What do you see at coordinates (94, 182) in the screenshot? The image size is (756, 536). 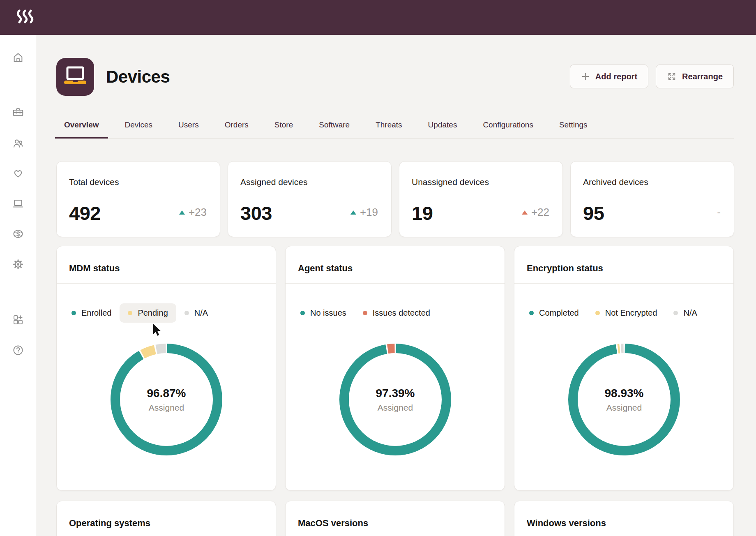 I see `stat-label: Total devices` at bounding box center [94, 182].